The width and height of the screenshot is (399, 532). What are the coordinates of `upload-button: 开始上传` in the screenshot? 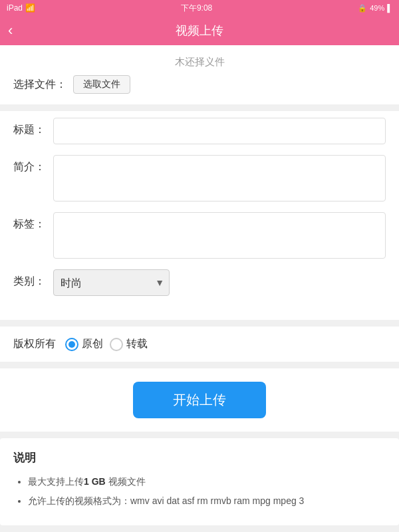 It's located at (200, 400).